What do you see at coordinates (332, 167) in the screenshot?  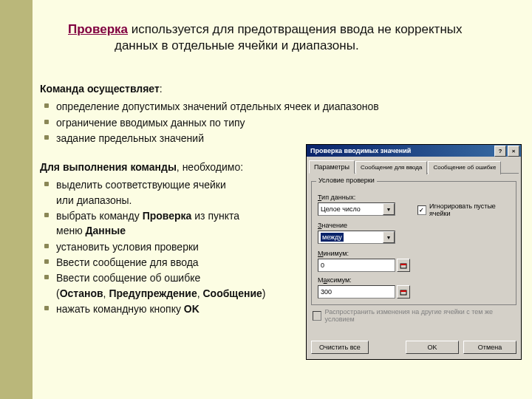 I see `tab-parameters: Параметры` at bounding box center [332, 167].